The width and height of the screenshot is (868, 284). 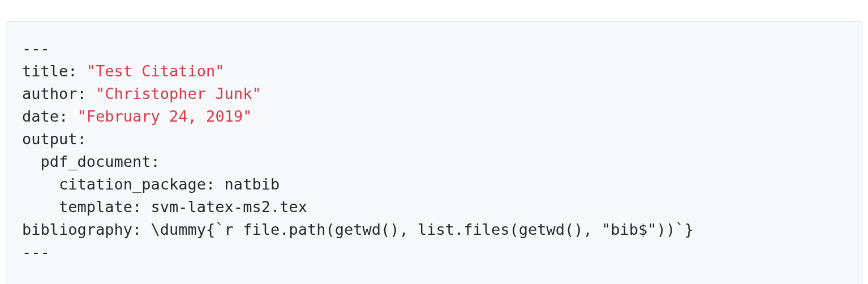 I want to click on author-value: "Christopher Junk", so click(x=179, y=94).